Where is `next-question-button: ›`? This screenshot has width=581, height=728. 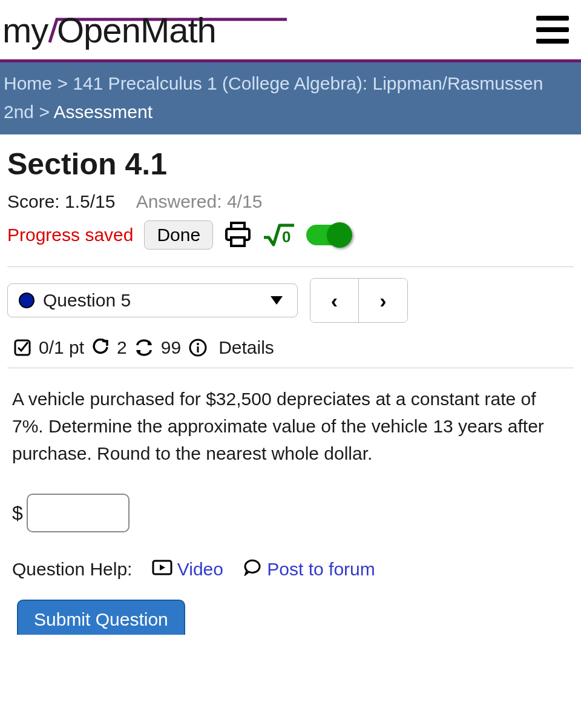 next-question-button: › is located at coordinates (383, 300).